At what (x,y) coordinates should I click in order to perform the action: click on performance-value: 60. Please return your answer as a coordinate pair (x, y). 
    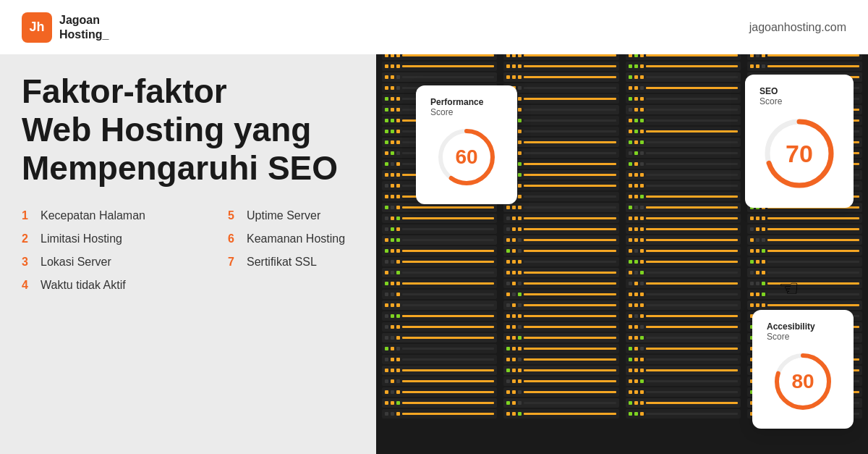
    Looking at the image, I should click on (466, 157).